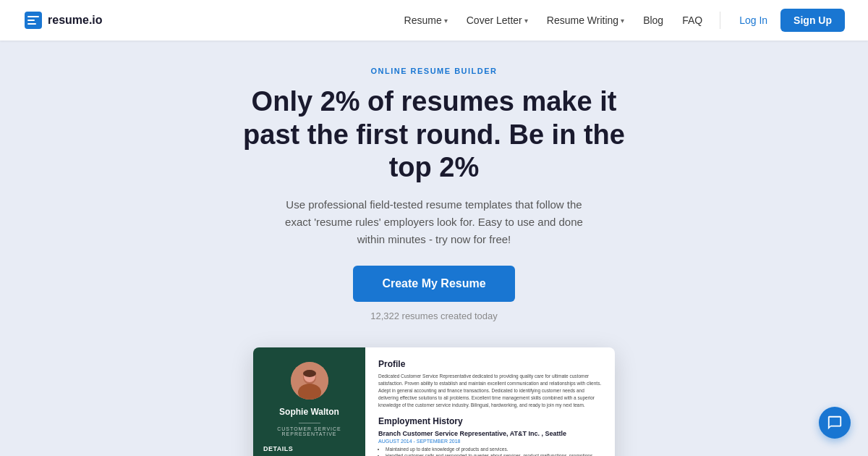 The width and height of the screenshot is (868, 456). I want to click on job-entry-title: Branch Customer Service Representative, …, so click(490, 434).